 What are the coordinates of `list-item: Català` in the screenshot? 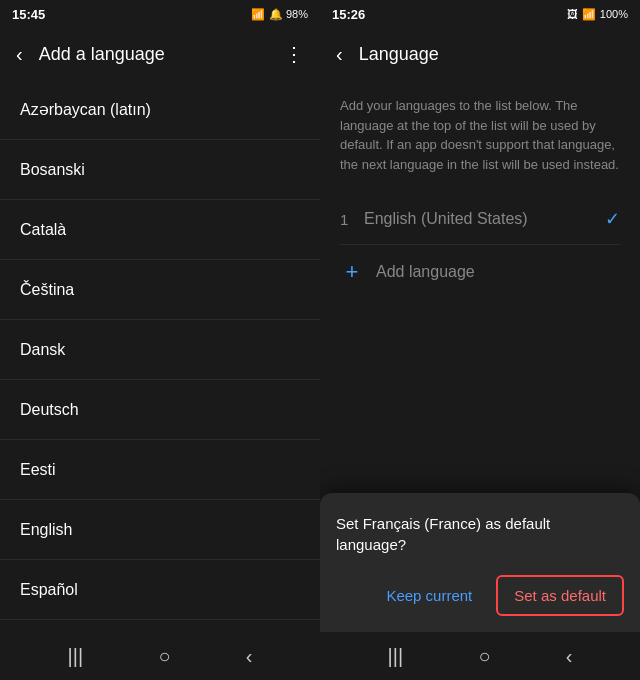 It's located at (160, 230).